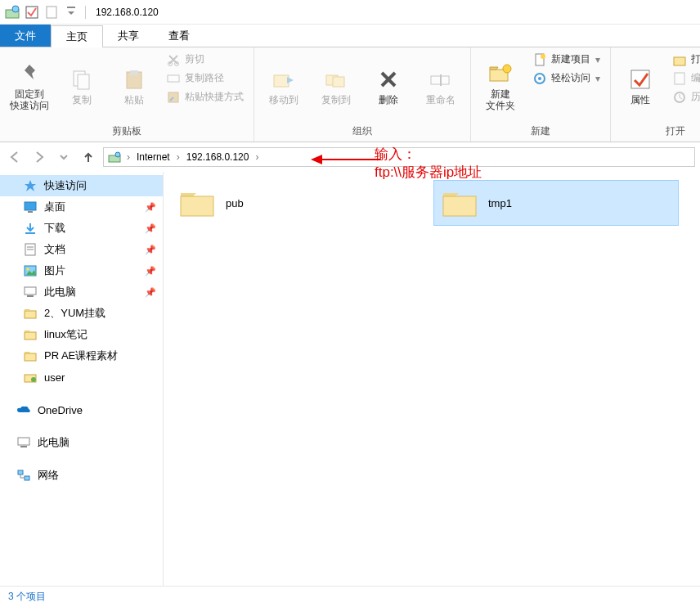 Image resolution: width=700 pixels, height=607 pixels. What do you see at coordinates (30, 228) in the screenshot?
I see `downloads-icon` at bounding box center [30, 228].